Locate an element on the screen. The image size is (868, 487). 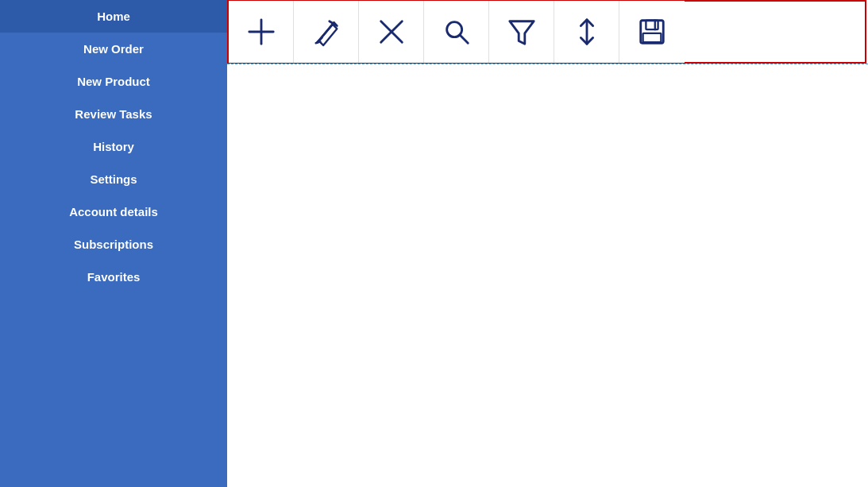
sidebar-item-new-order: New Order is located at coordinates (114, 49).